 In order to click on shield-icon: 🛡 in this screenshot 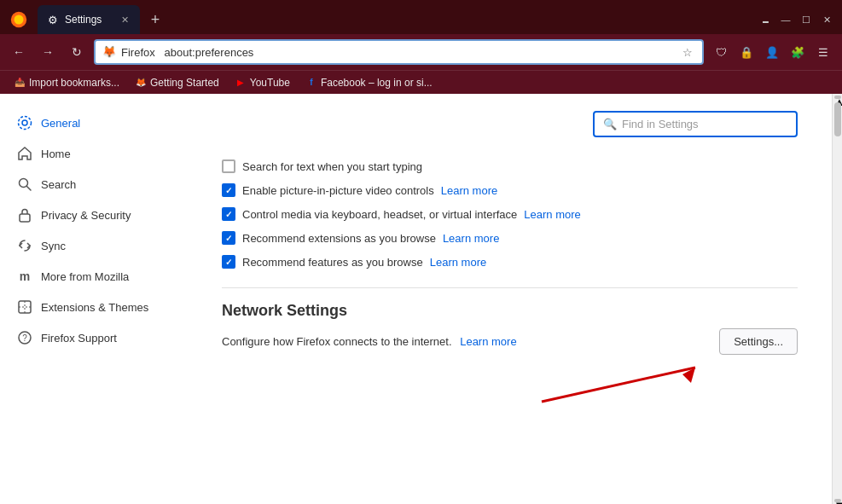, I will do `click(721, 52)`.